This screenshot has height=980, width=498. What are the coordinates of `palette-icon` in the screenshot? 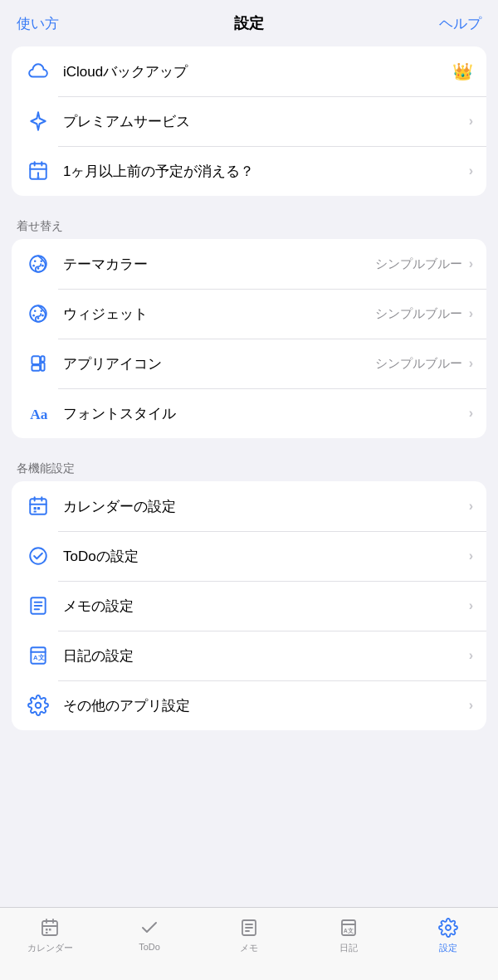 It's located at (38, 264).